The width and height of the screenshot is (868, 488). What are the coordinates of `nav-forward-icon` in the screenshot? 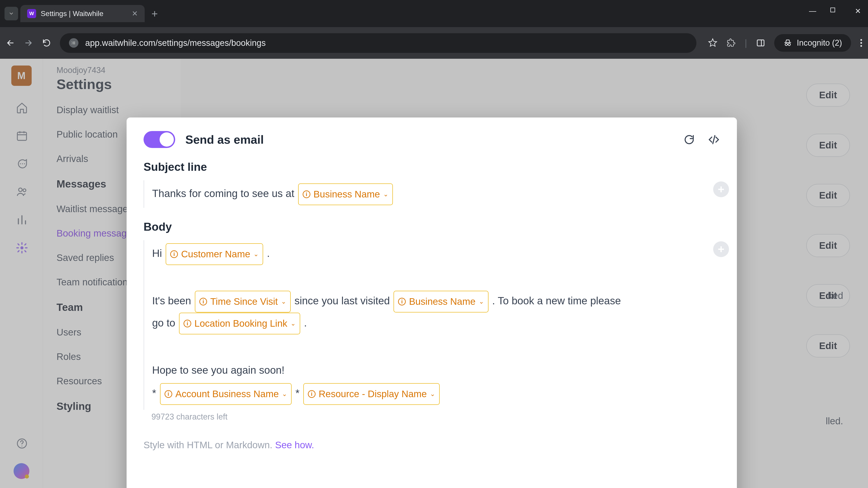 It's located at (29, 43).